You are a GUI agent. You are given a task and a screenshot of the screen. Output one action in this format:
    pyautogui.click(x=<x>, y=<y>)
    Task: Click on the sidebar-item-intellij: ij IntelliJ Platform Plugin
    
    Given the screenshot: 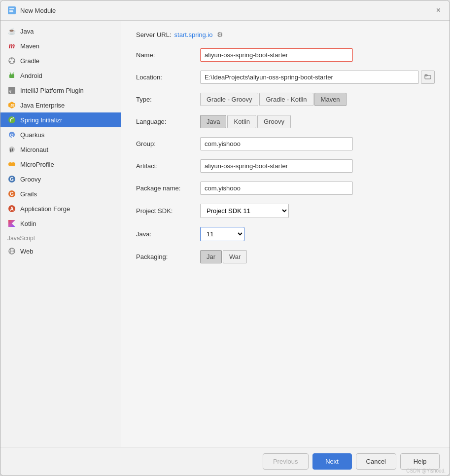 What is the action you would take?
    pyautogui.click(x=61, y=90)
    